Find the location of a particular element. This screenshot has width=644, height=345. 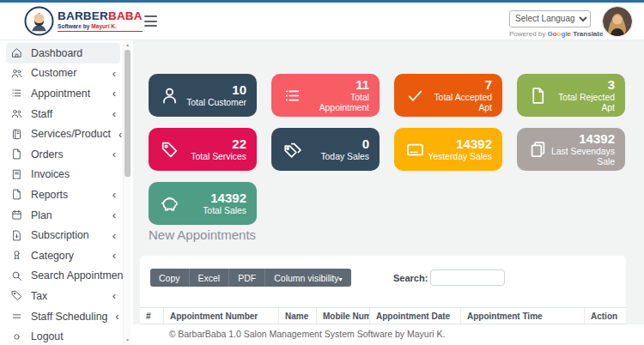

app-logo: BARBERBABA Software by Mayuri K. is located at coordinates (83, 21).